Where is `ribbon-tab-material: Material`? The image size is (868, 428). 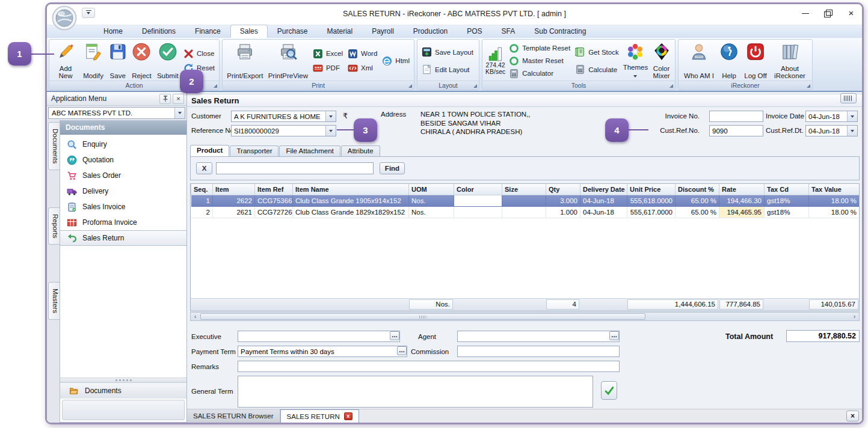 ribbon-tab-material: Material is located at coordinates (339, 31).